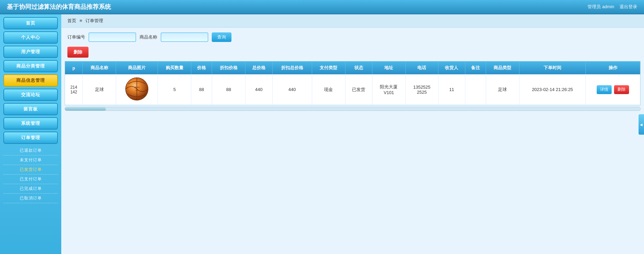  What do you see at coordinates (137, 87) in the screenshot?
I see `svg-text: 球真球` at bounding box center [137, 87].